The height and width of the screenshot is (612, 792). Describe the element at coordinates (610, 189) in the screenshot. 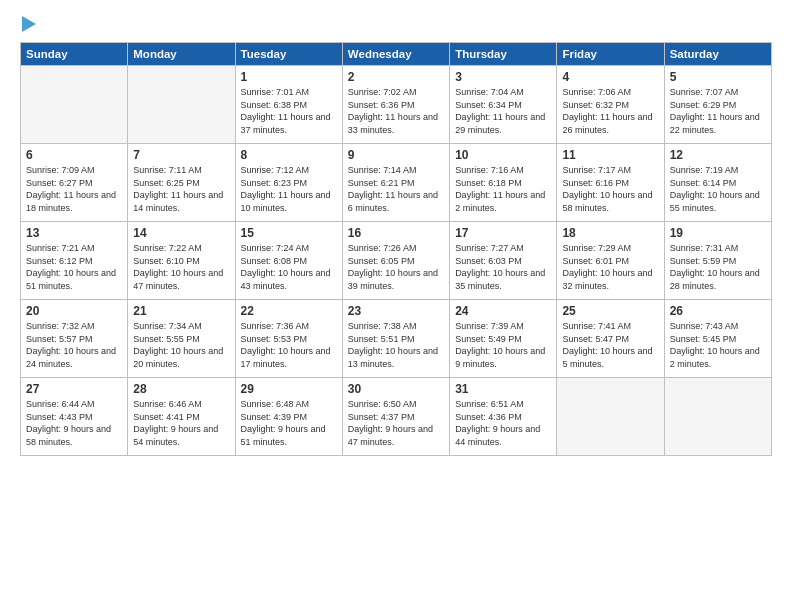

I see `cell-info: Sunrise: 7:17 AM Sunset: 6:16 PM Dayligh…` at that location.